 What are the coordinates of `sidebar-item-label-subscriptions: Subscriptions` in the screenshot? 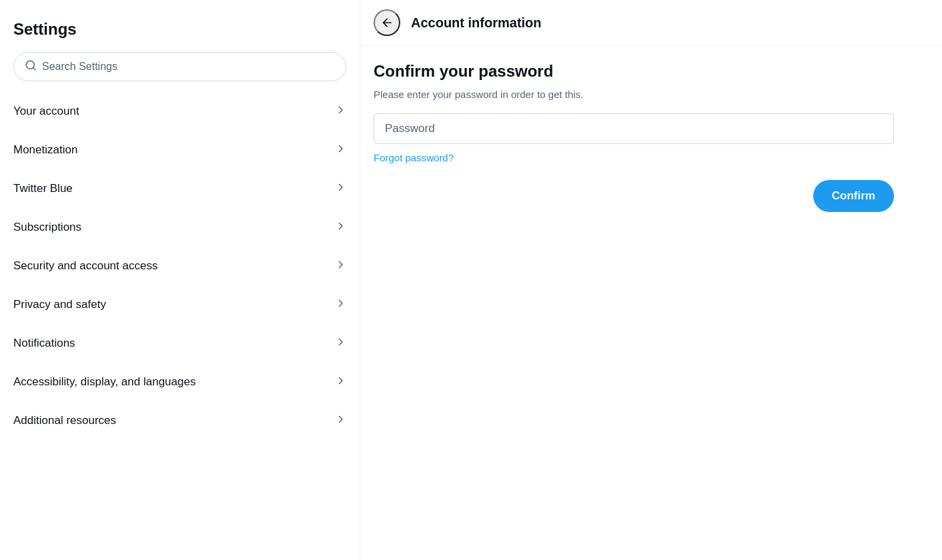 It's located at (47, 227).